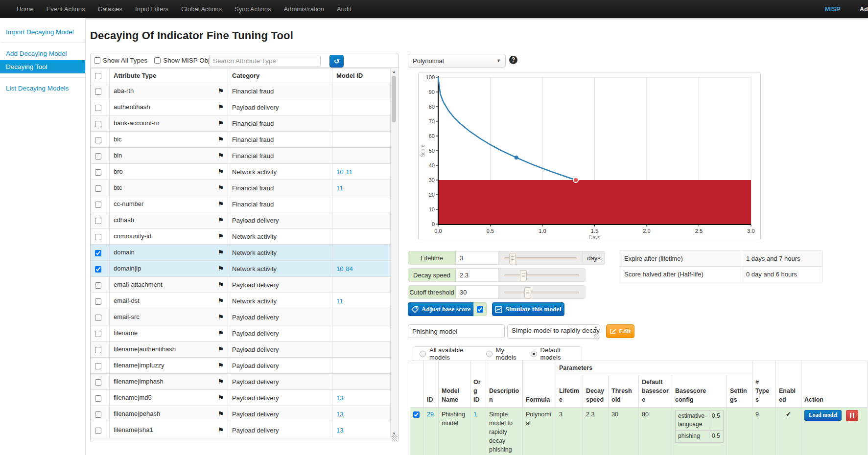 This screenshot has height=455, width=868. What do you see at coordinates (823, 415) in the screenshot?
I see `load-model-button: Load model` at bounding box center [823, 415].